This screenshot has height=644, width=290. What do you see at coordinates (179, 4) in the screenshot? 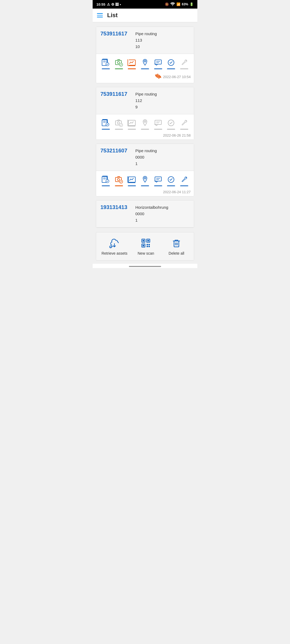
I see `status-right: 🔕 📶 63% 🔋` at bounding box center [179, 4].